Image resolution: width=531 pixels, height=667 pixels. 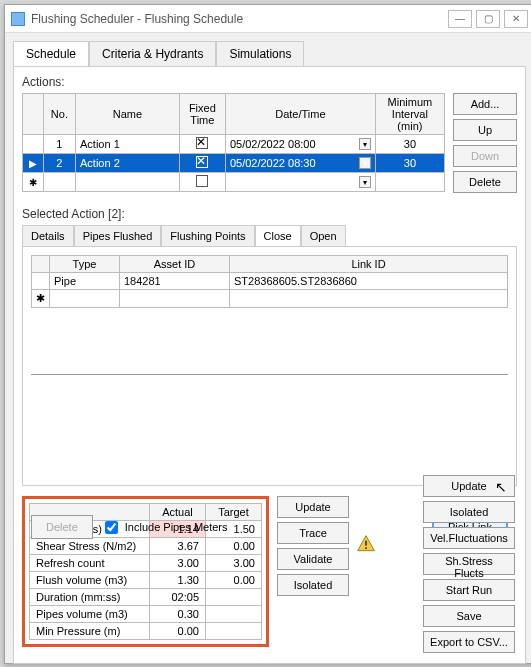 What do you see at coordinates (469, 538) in the screenshot?
I see `vel-fluct-button: Vel.Fluctuations` at bounding box center [469, 538].